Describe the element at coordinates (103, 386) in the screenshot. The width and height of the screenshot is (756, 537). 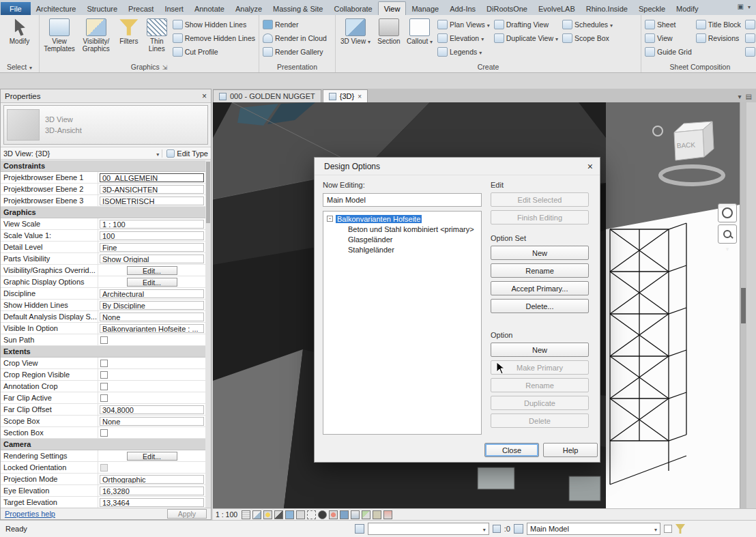
I see `property-row: Annotation Crop` at that location.